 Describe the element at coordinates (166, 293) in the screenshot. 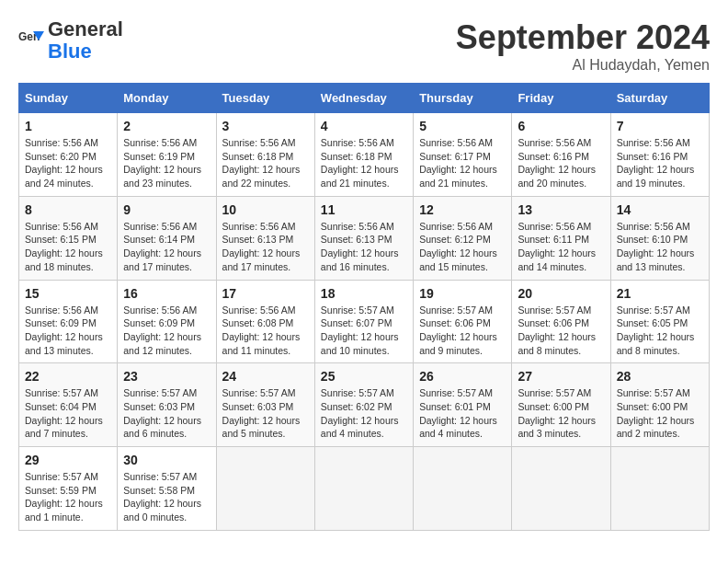

I see `day-number: 16` at that location.